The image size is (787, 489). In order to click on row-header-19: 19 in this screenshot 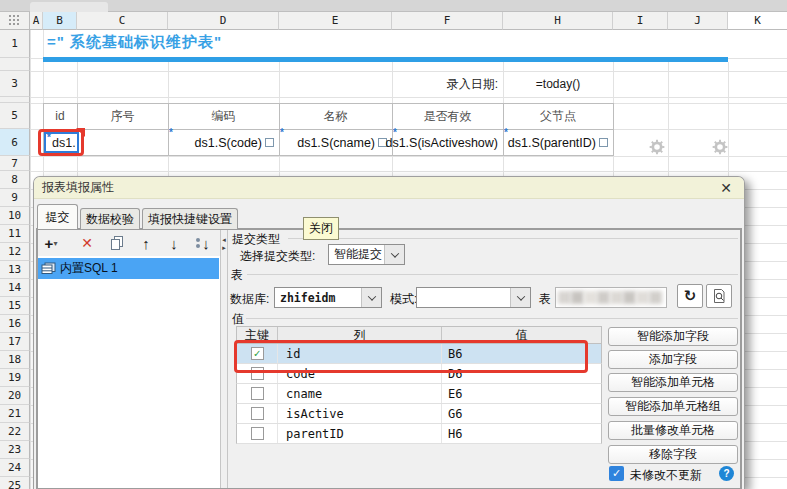, I will do `click(15, 378)`.